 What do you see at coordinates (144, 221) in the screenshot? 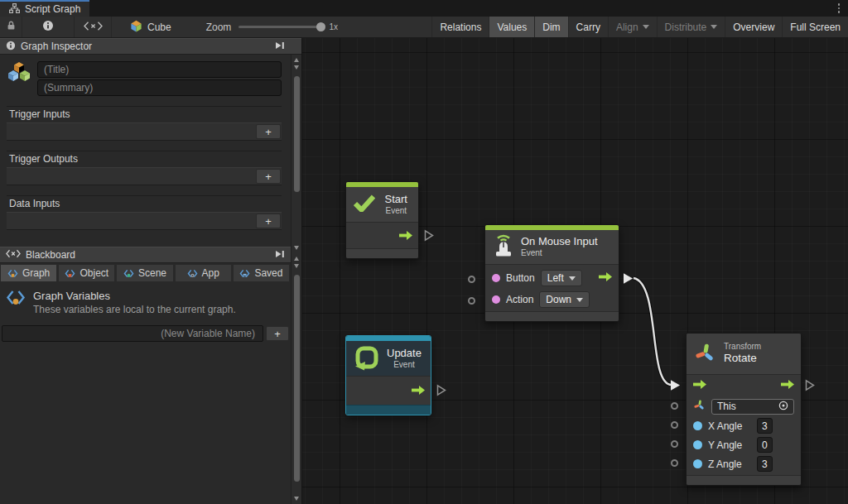
I see `data-inputs-list: +` at bounding box center [144, 221].